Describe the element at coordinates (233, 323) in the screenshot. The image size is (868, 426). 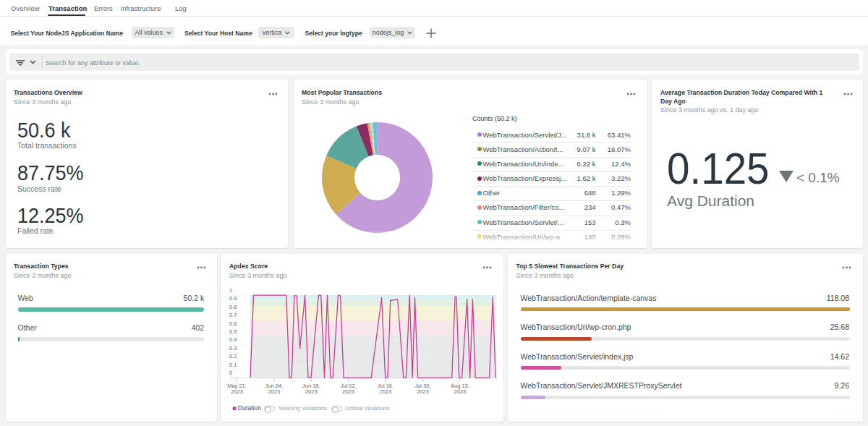
I see `svg-text: 0.6` at that location.